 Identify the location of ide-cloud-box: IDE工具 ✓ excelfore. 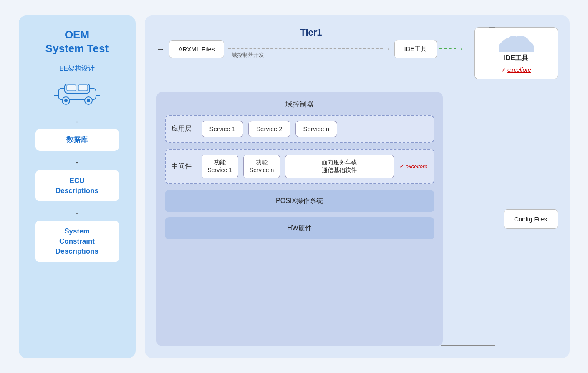
(516, 53).